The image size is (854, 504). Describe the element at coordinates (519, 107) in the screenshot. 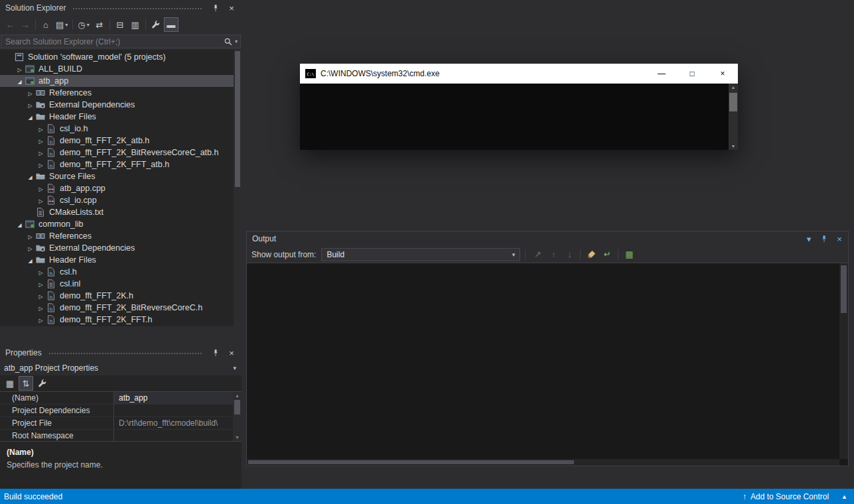

I see `cmd-window: C:\ C:\WINDOWS\system32\cmd.exe —□× ▲ ▼` at that location.